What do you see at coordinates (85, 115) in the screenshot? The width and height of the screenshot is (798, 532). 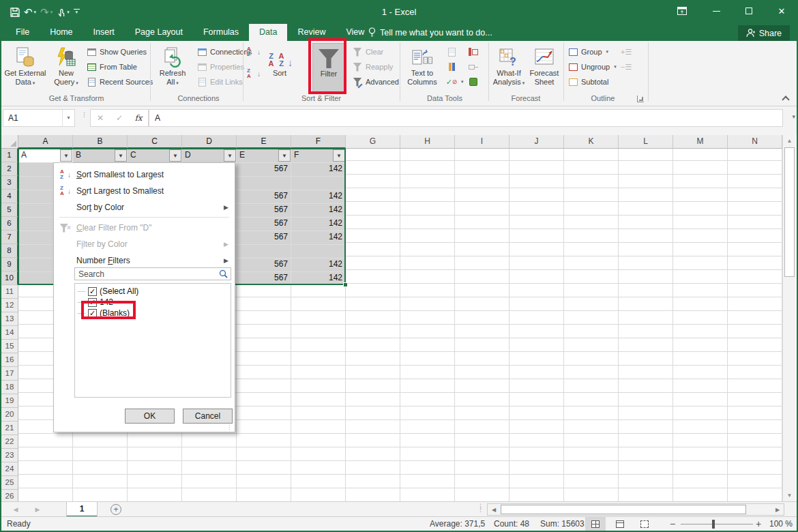 I see `formula-bar-splitter: ⋮` at bounding box center [85, 115].